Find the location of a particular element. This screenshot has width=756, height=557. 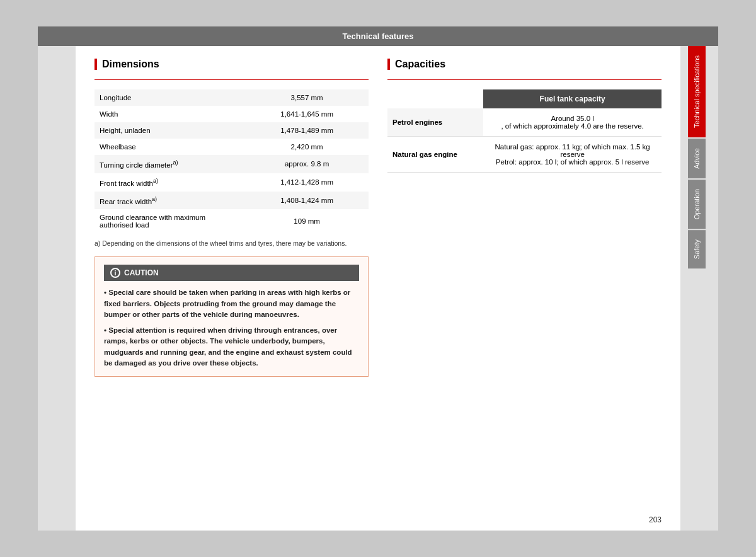

dim-value: 109 mm is located at coordinates (307, 221).